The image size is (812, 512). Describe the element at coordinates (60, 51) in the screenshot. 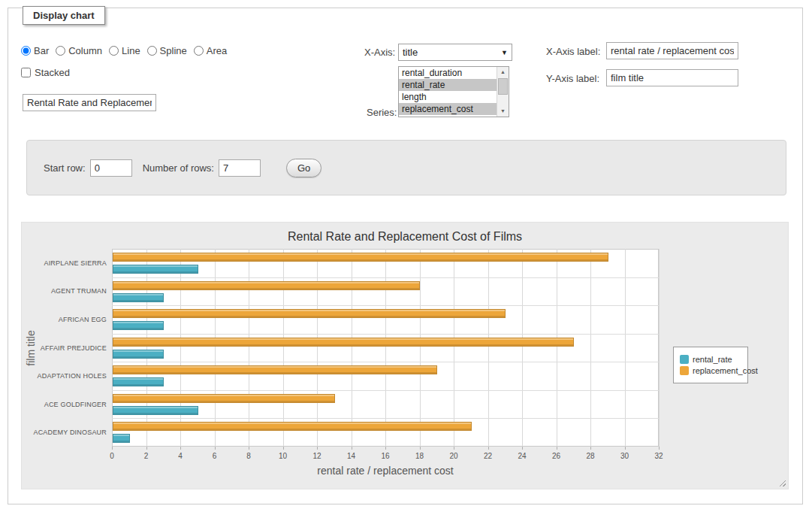

I see `radio-column` at that location.